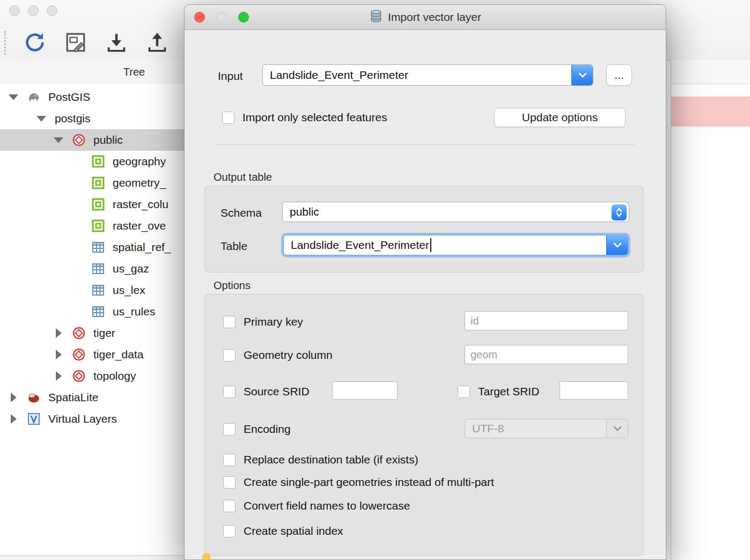 This screenshot has width=750, height=560. I want to click on tree-item-label: us_gaz, so click(131, 269).